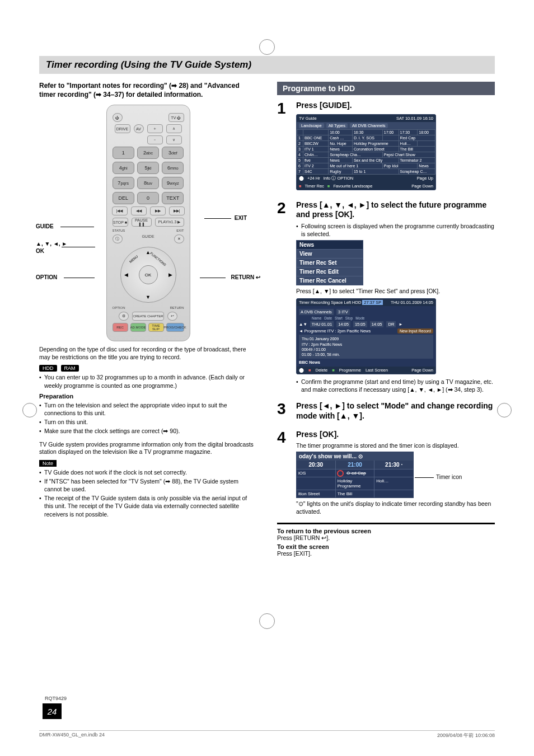 The image size is (534, 756). What do you see at coordinates (118, 118) in the screenshot?
I see `power-icon: ⏻` at bounding box center [118, 118].